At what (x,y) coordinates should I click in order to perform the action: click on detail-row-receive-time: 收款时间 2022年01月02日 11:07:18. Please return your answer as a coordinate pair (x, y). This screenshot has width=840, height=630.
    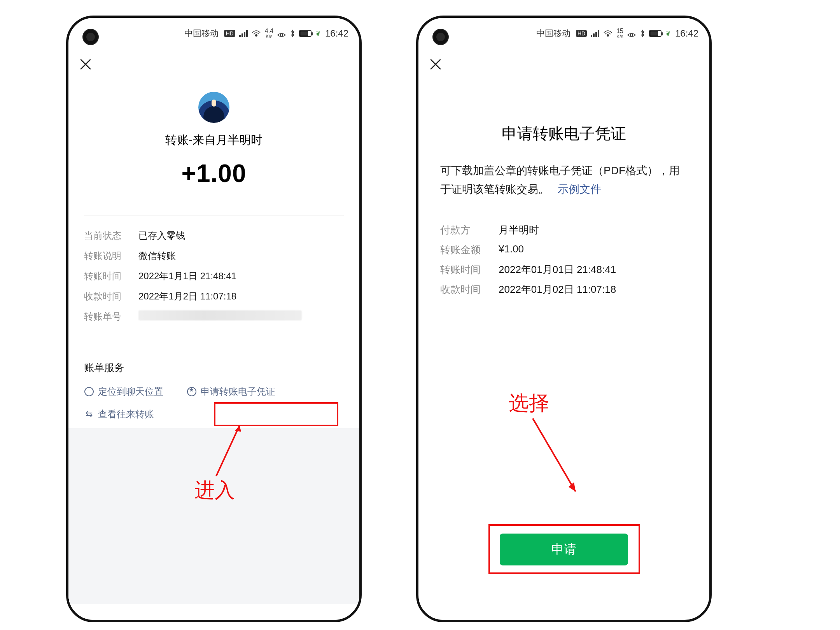
    Looking at the image, I should click on (564, 289).